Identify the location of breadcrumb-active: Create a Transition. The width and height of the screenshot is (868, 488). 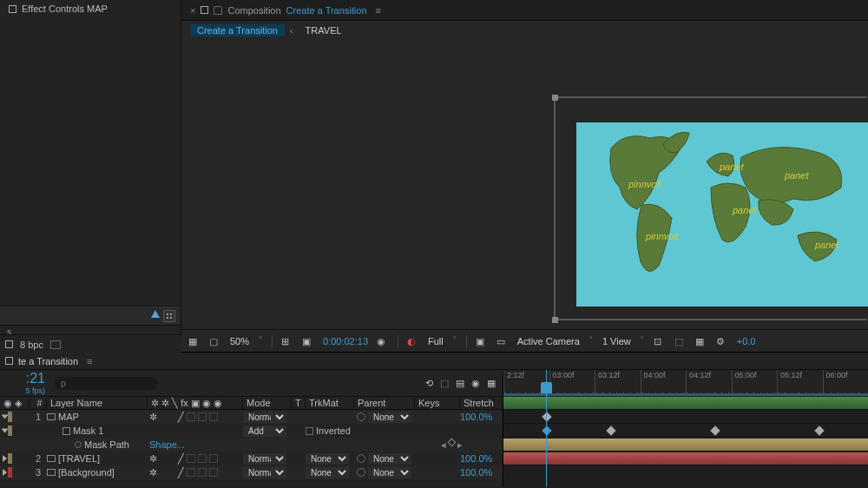
(238, 30).